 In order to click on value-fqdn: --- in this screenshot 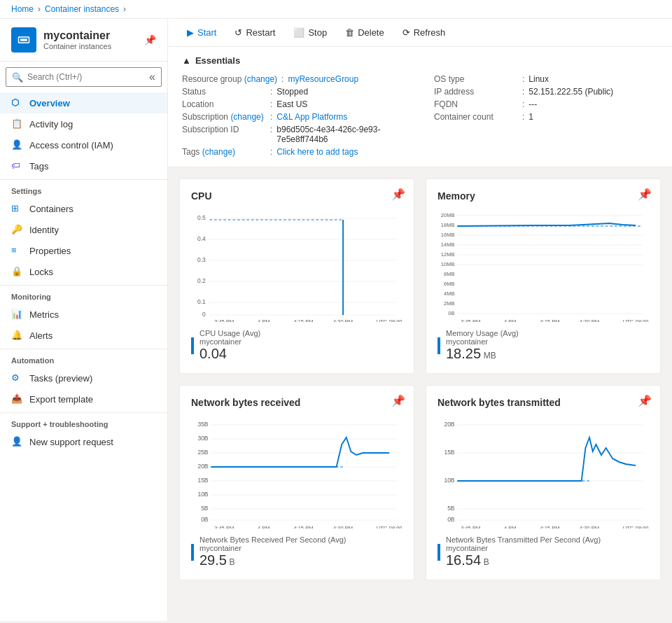, I will do `click(533, 104)`.